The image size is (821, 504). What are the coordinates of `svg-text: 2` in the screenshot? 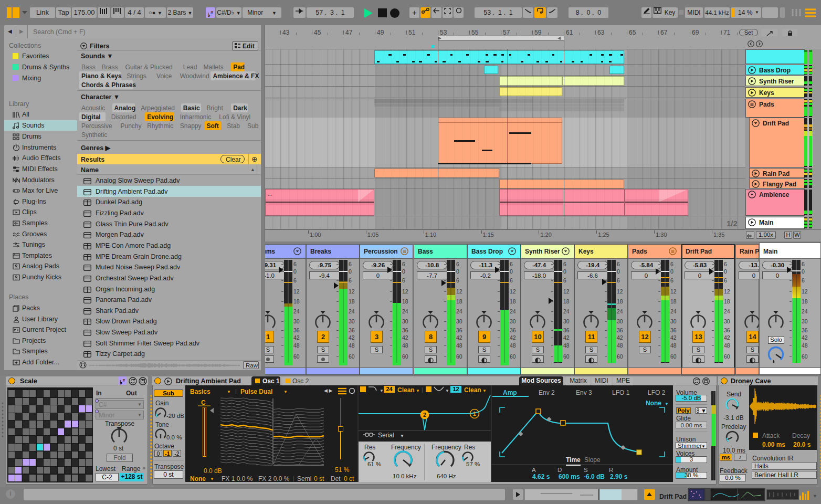 It's located at (425, 415).